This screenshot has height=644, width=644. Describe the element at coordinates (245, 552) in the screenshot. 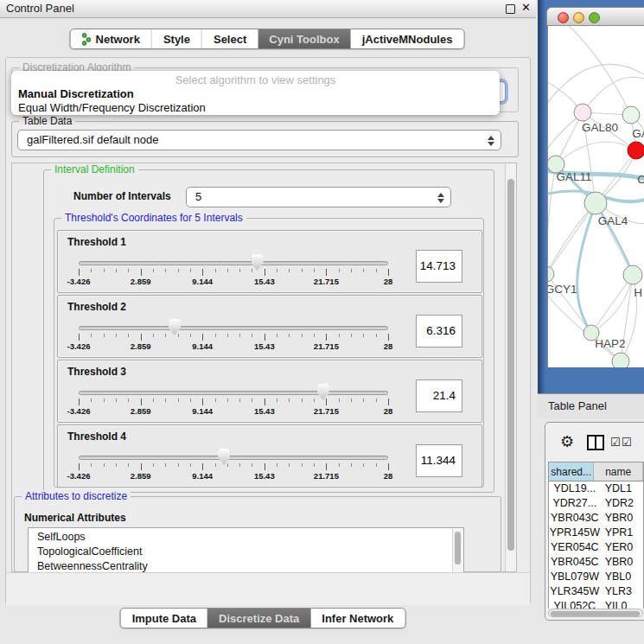

I see `attribute-item: TopologicalCoefficient` at that location.